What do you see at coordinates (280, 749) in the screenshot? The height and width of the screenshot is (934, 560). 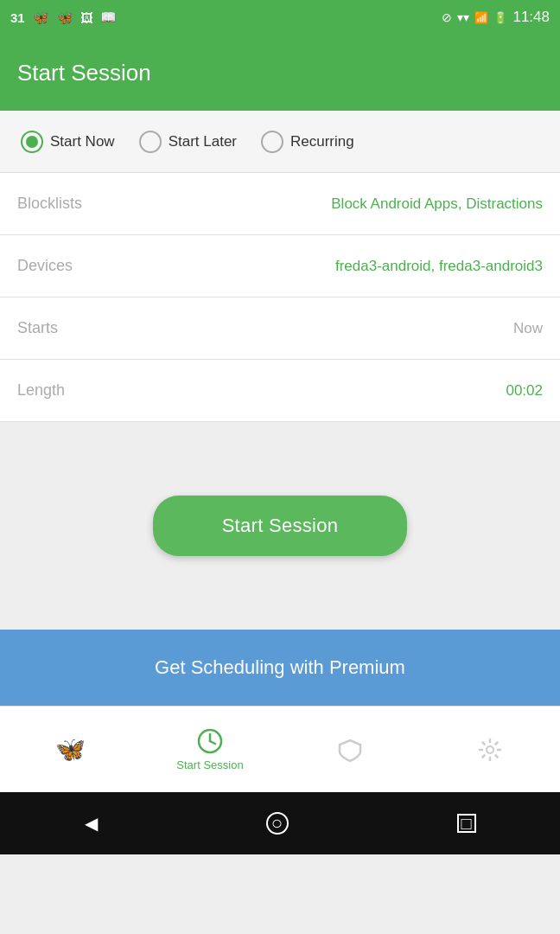 I see `bottom-nav: 🦋 Start Session` at bounding box center [280, 749].